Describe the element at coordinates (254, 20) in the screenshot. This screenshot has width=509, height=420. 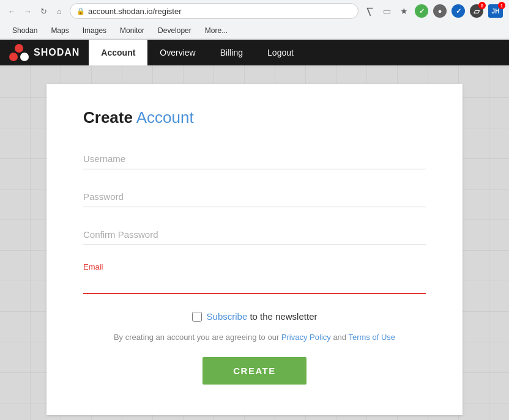
I see `browser-chrome: ← → ↻ ⌂ 🔒 account.shodan.io/register ⎲ ▭…` at that location.